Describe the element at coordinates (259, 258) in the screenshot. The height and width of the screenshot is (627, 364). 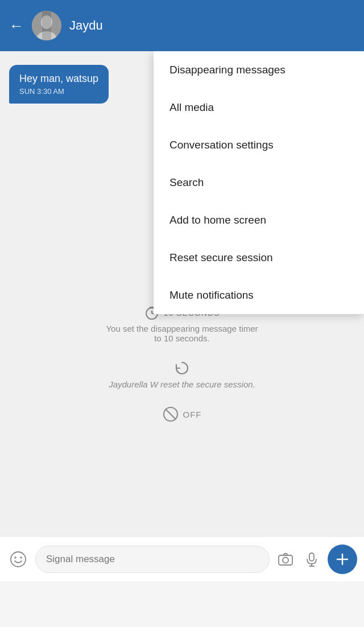
I see `menu-item-reset-secure-session: Reset secure session` at that location.